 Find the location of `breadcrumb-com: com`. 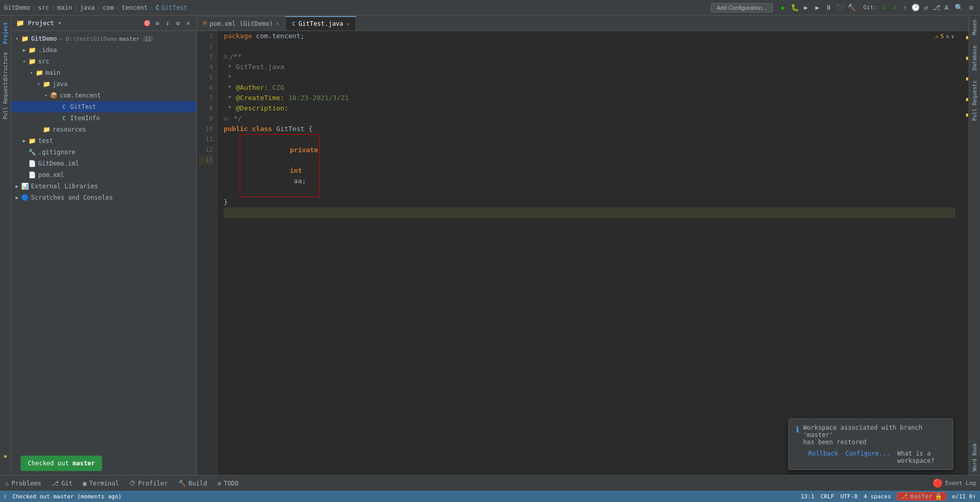

breadcrumb-com: com is located at coordinates (108, 8).